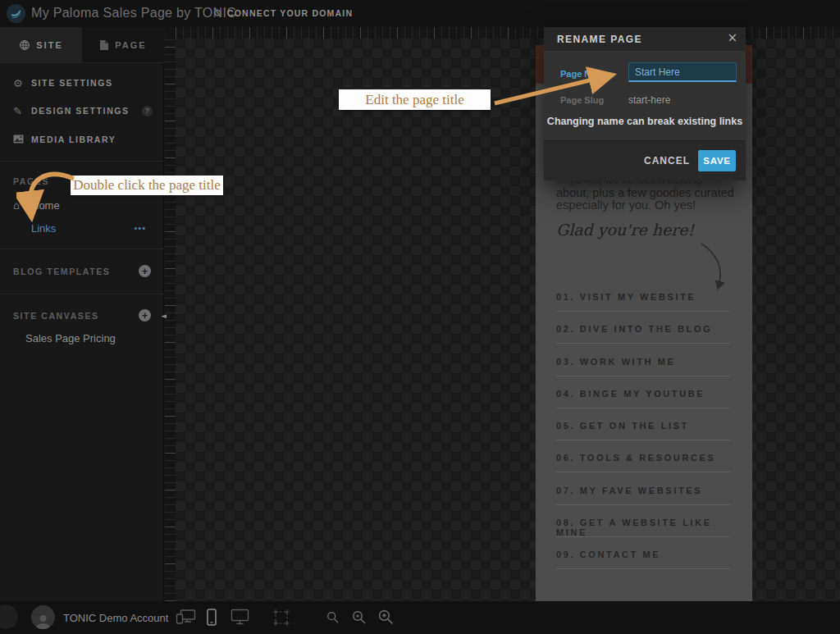  What do you see at coordinates (333, 619) in the screenshot?
I see `zoom-out-button` at bounding box center [333, 619].